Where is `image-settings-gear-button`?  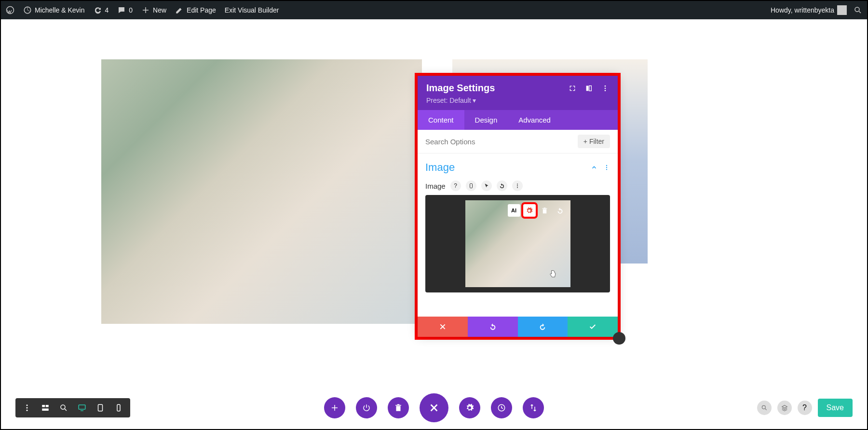 image-settings-gear-button is located at coordinates (529, 210).